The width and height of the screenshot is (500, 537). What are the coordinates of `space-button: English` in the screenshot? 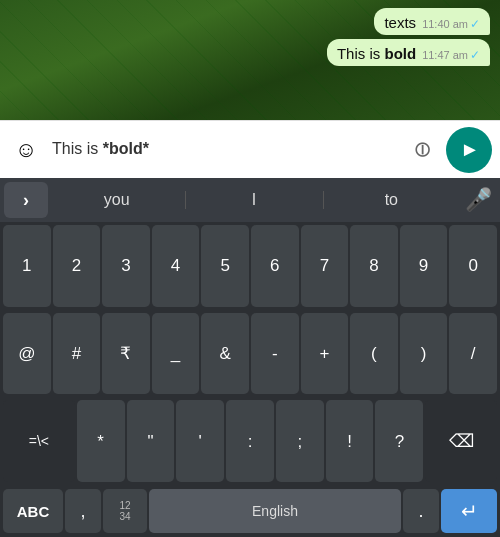 It's located at (275, 511).